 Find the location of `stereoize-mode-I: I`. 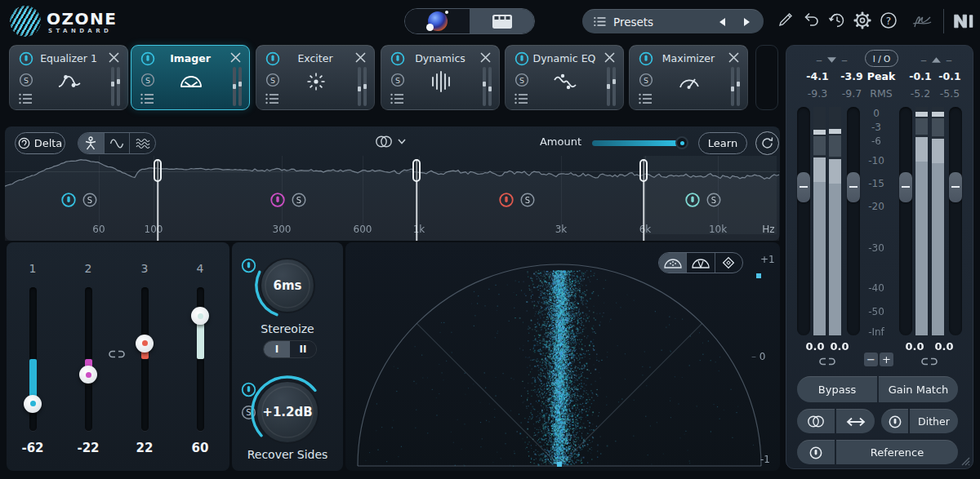

stereoize-mode-I: I is located at coordinates (277, 349).